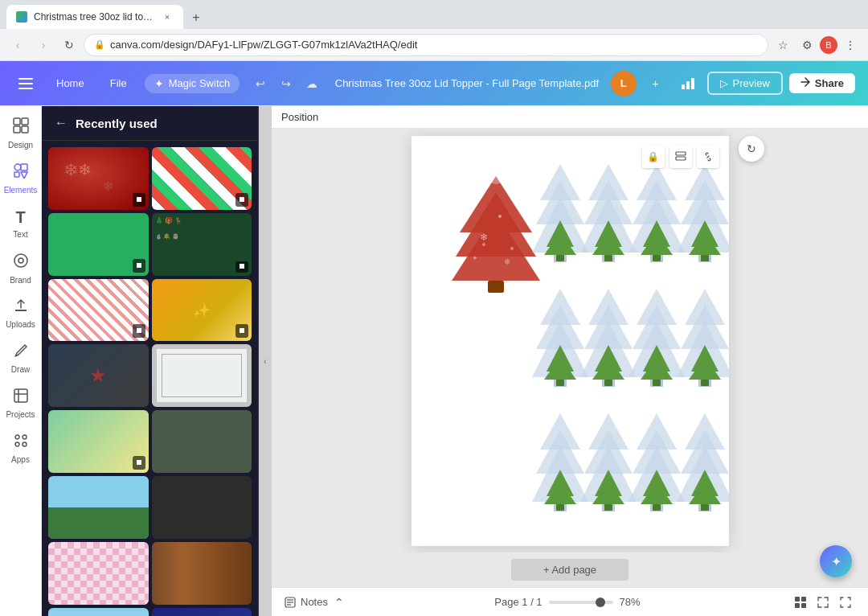 The image size is (868, 616). I want to click on list-item: ★, so click(98, 376).